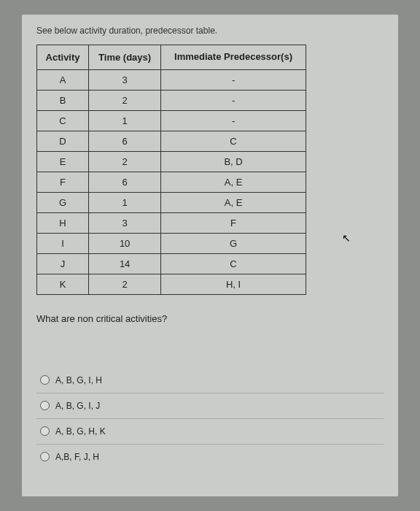 The width and height of the screenshot is (420, 511). Describe the element at coordinates (77, 457) in the screenshot. I see `option-label: A,B, F, J, H` at that location.